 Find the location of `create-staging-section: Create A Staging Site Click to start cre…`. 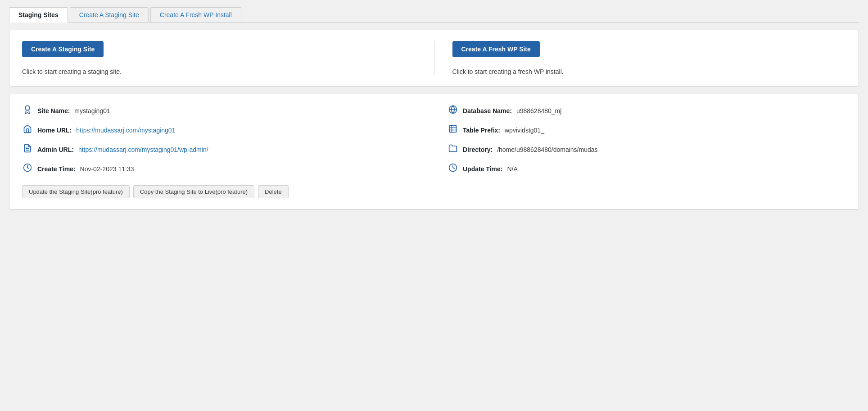

create-staging-section: Create A Staging Site Click to start cre… is located at coordinates (219, 58).